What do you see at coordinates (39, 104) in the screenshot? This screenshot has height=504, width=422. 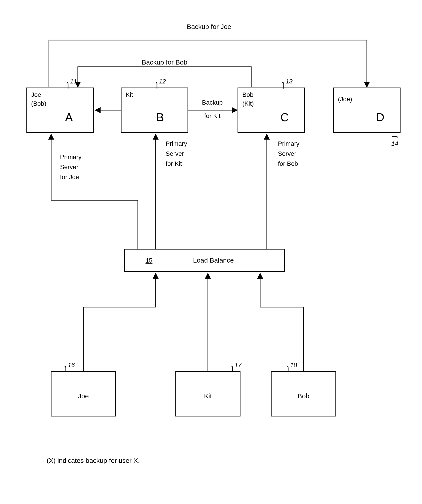 I see `server-a-backup: (Bob)` at bounding box center [39, 104].